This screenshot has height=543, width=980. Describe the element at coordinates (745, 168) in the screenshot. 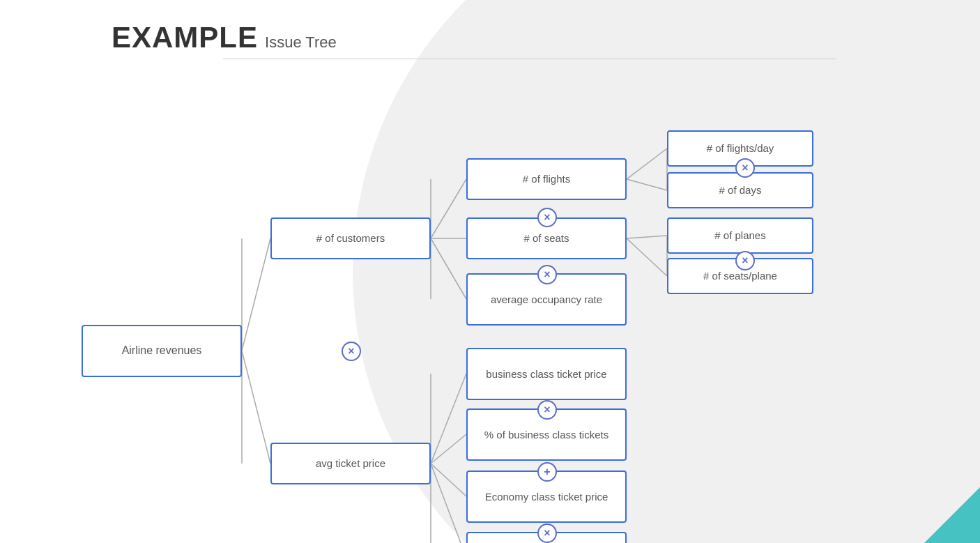

I see `operator-flights-multiply: ×` at that location.